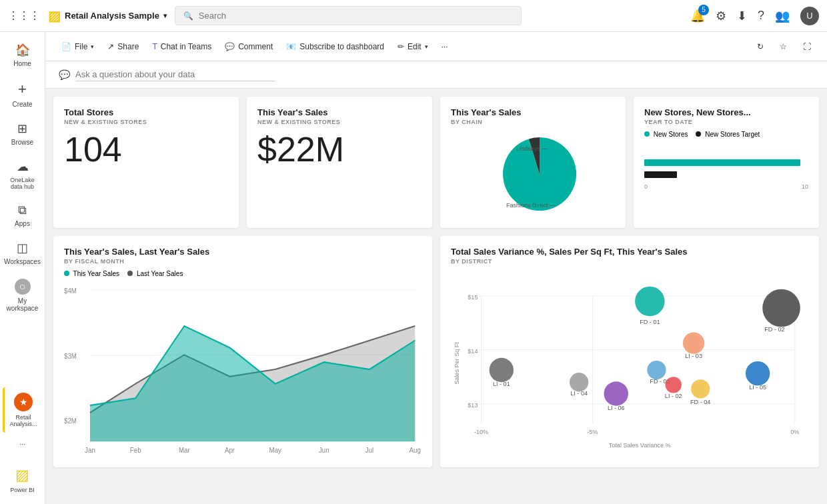 The image size is (827, 504). I want to click on user-avatar: U, so click(810, 16).